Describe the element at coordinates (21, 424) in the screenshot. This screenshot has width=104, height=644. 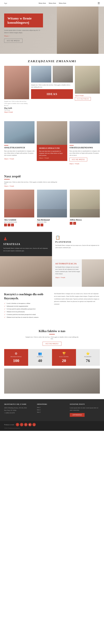
I see `social-icon-t: t` at that location.